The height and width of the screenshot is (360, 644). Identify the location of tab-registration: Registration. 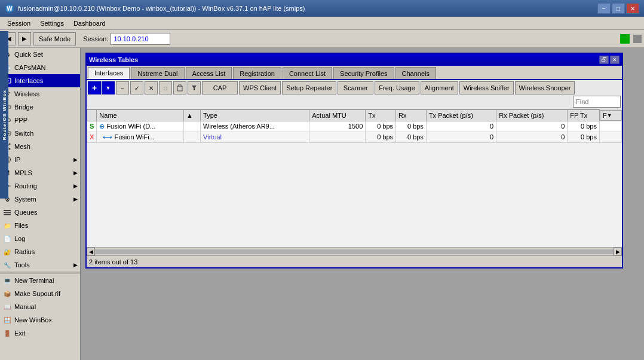
(257, 73).